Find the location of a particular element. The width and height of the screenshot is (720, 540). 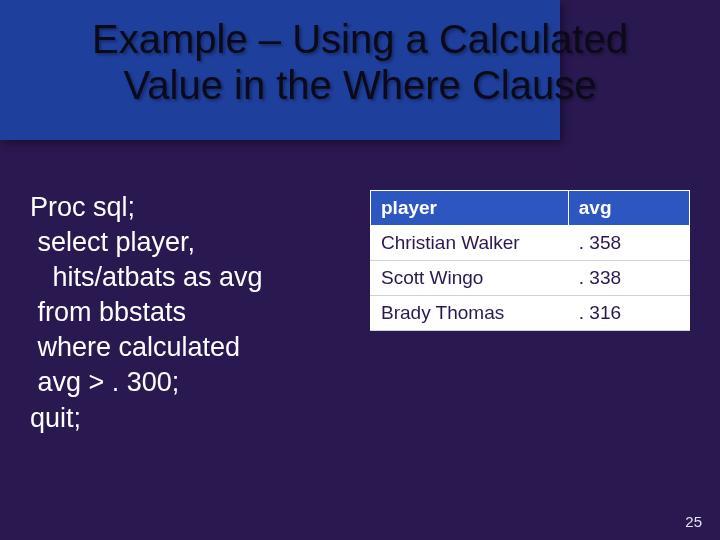

table-row: Scott Wingo . 338 is located at coordinates (530, 278).